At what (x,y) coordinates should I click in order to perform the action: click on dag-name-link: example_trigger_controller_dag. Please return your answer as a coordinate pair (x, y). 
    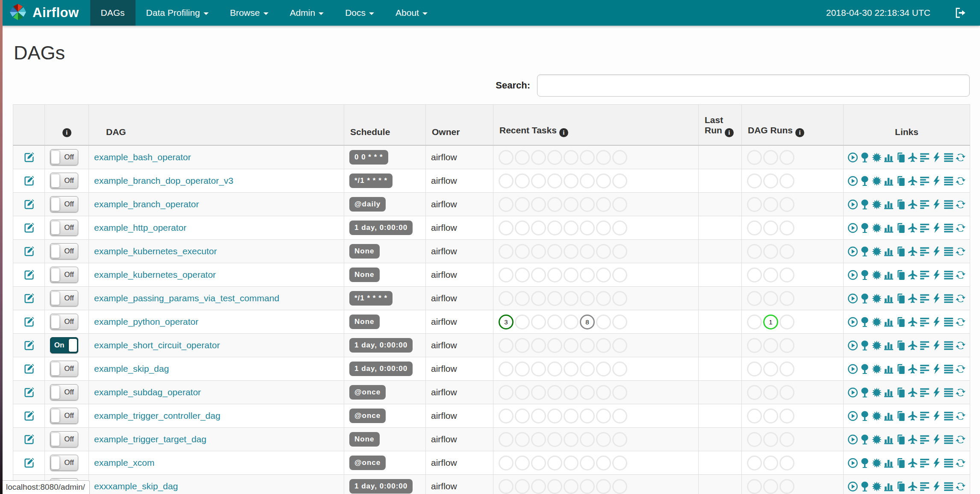
    Looking at the image, I should click on (157, 415).